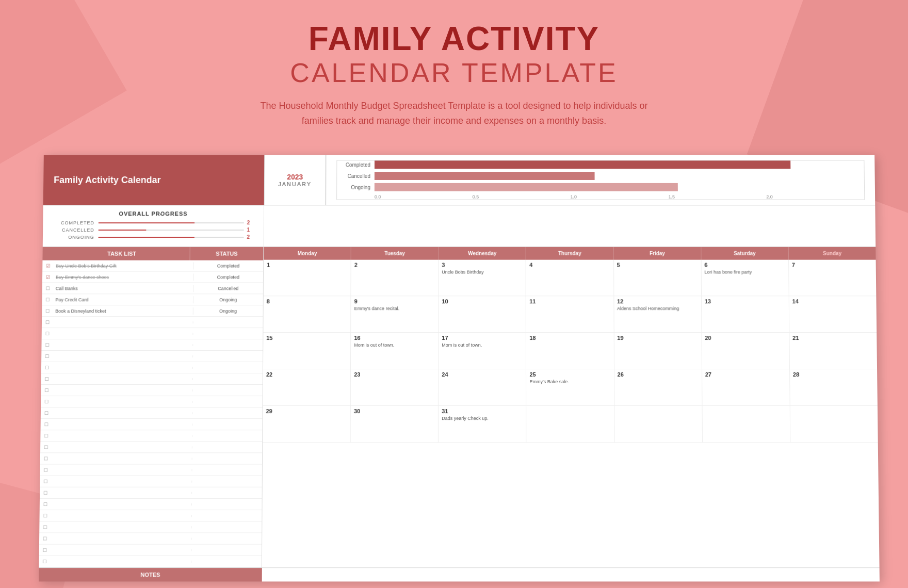 The width and height of the screenshot is (908, 588). I want to click on cal-day: 22, so click(307, 387).